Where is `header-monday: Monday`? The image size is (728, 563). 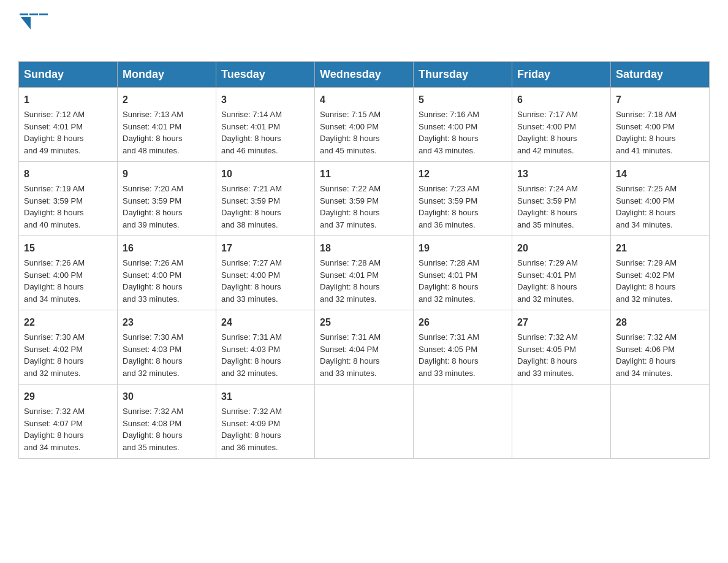 header-monday: Monday is located at coordinates (167, 75).